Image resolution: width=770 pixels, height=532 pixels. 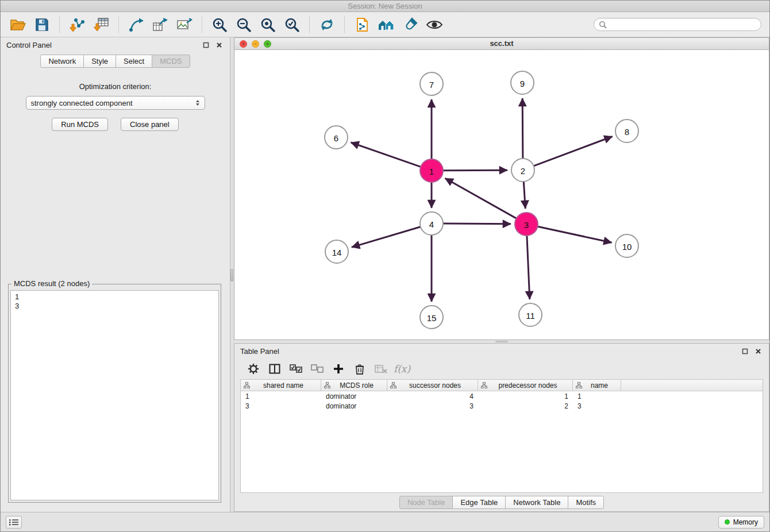 What do you see at coordinates (206, 45) in the screenshot?
I see `float-panel-button` at bounding box center [206, 45].